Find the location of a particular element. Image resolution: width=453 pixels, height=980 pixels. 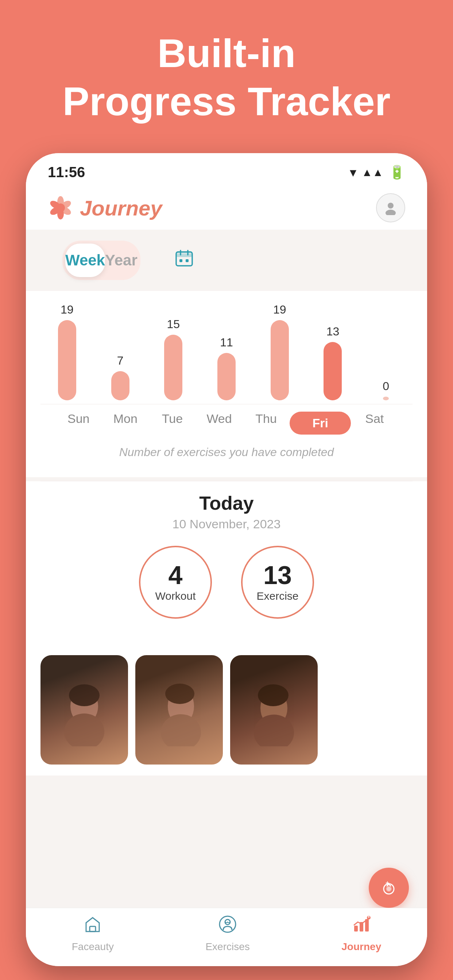

nav-exercises: Exercises is located at coordinates (227, 934).